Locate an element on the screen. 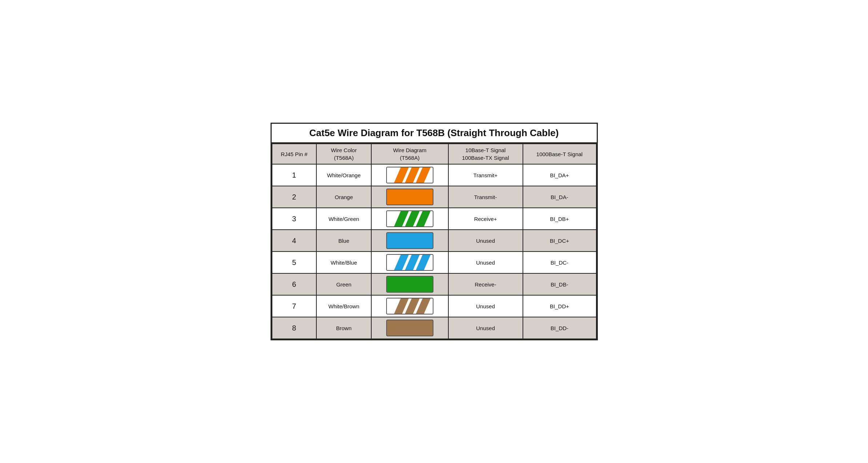 The image size is (868, 463). cell-color: Orange is located at coordinates (344, 197).